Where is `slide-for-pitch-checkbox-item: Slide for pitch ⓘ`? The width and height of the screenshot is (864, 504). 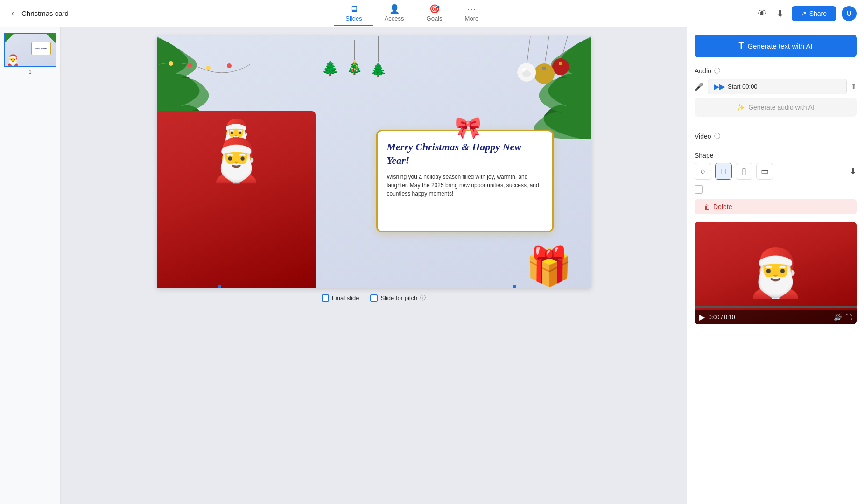
slide-for-pitch-checkbox-item: Slide for pitch ⓘ is located at coordinates (398, 298).